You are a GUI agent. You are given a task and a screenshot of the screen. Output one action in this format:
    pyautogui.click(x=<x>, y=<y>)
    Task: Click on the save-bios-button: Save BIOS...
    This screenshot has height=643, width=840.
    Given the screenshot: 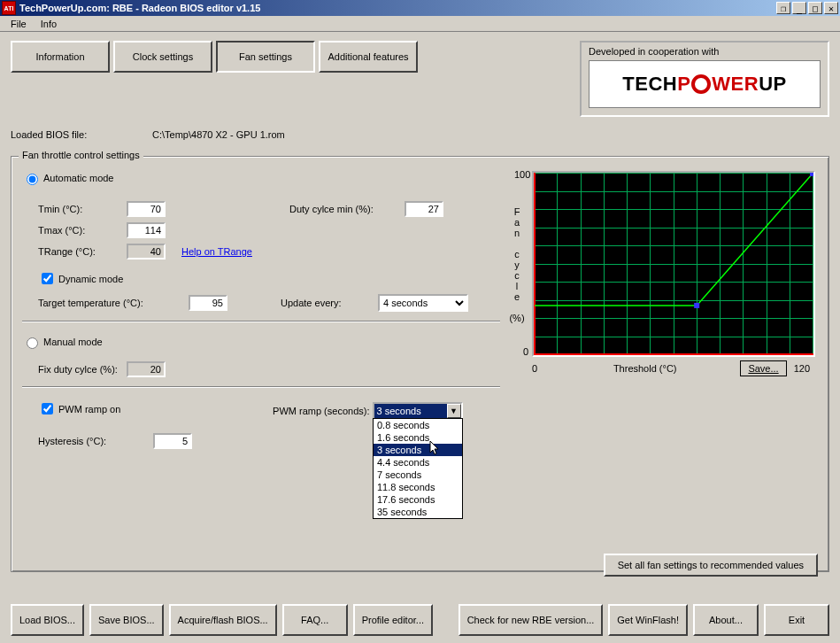 What is the action you would take?
    pyautogui.click(x=127, y=620)
    